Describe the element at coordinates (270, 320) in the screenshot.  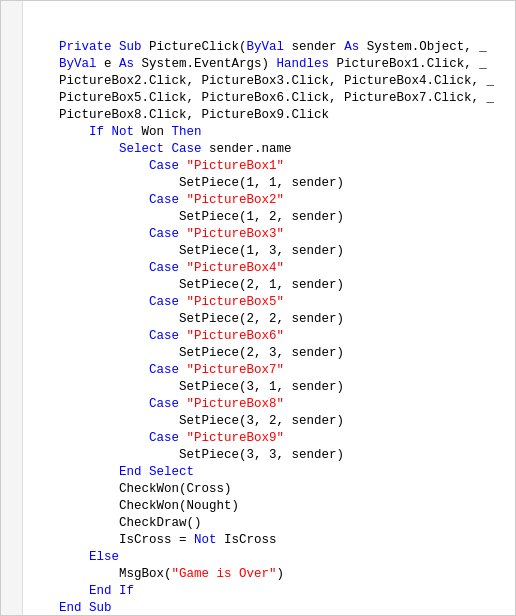
I see `code-line: SetPiece(2, 2, sender)` at that location.